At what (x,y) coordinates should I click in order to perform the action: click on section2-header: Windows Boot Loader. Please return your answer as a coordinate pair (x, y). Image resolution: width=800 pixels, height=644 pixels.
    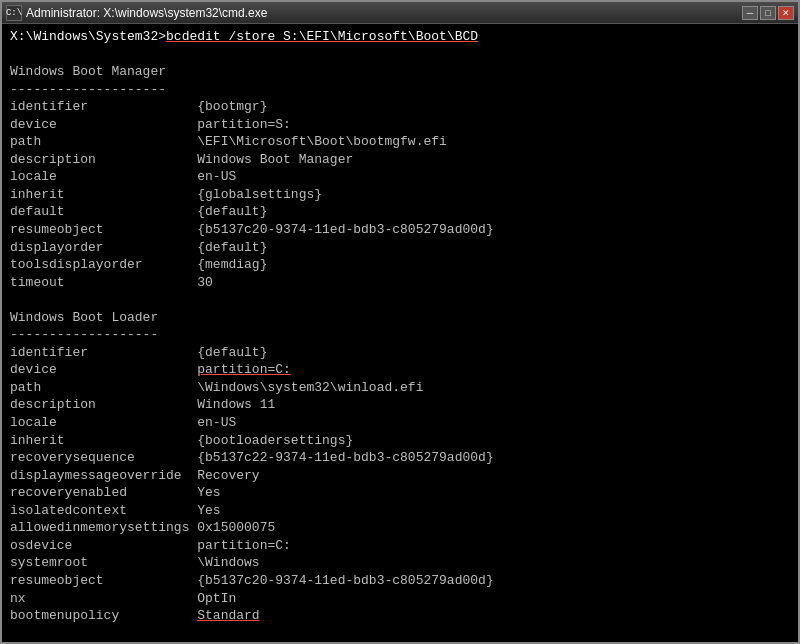
    Looking at the image, I should click on (400, 318).